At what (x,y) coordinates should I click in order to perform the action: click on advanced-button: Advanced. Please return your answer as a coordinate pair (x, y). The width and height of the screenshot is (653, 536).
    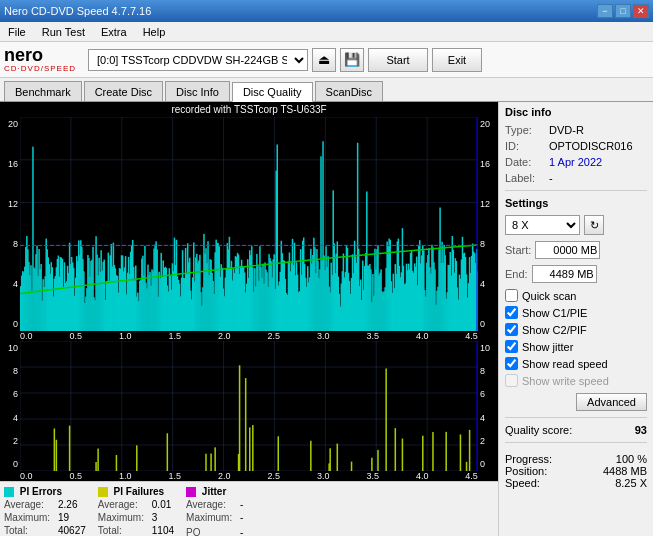
    Looking at the image, I should click on (612, 402).